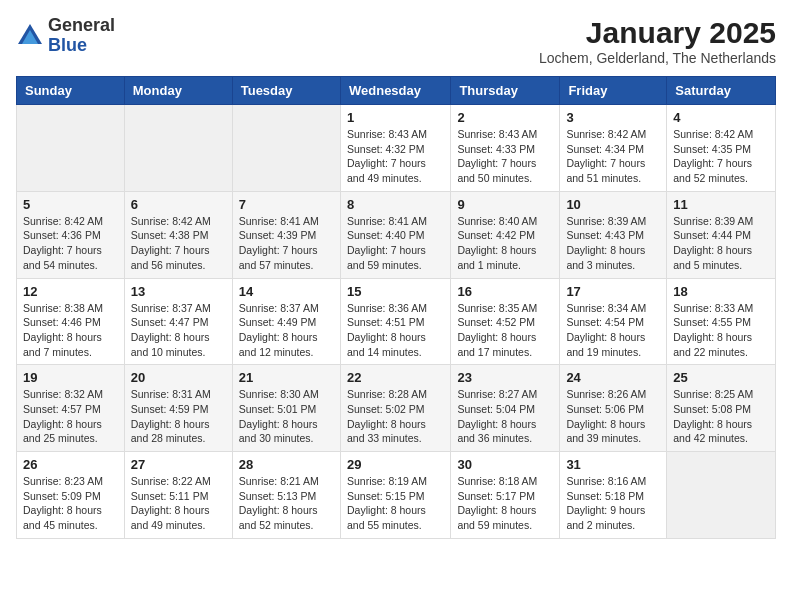  I want to click on day-info: Sunrise: 8:40 AM Sunset: 4:42 PM Dayligh…, so click(505, 244).